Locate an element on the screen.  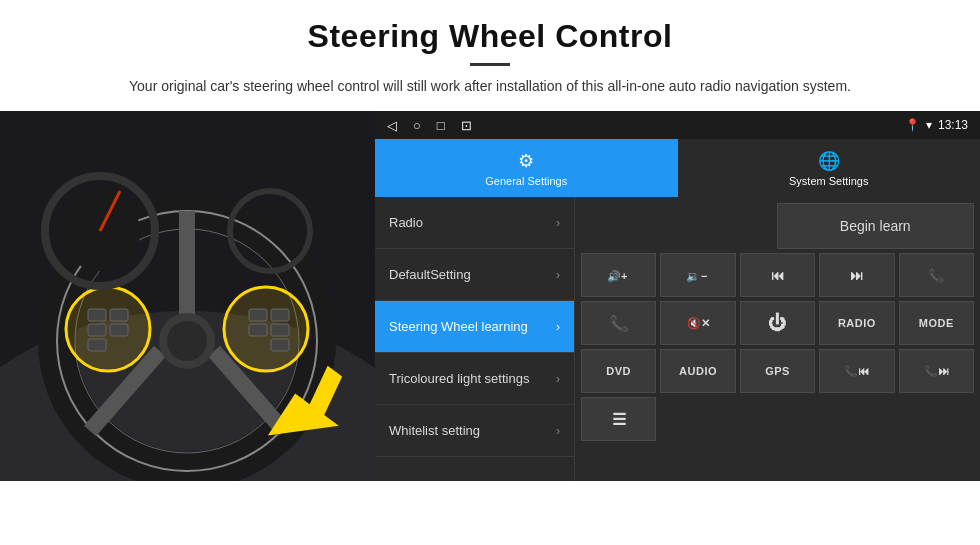
empty-cell is located at coordinates (679, 226).